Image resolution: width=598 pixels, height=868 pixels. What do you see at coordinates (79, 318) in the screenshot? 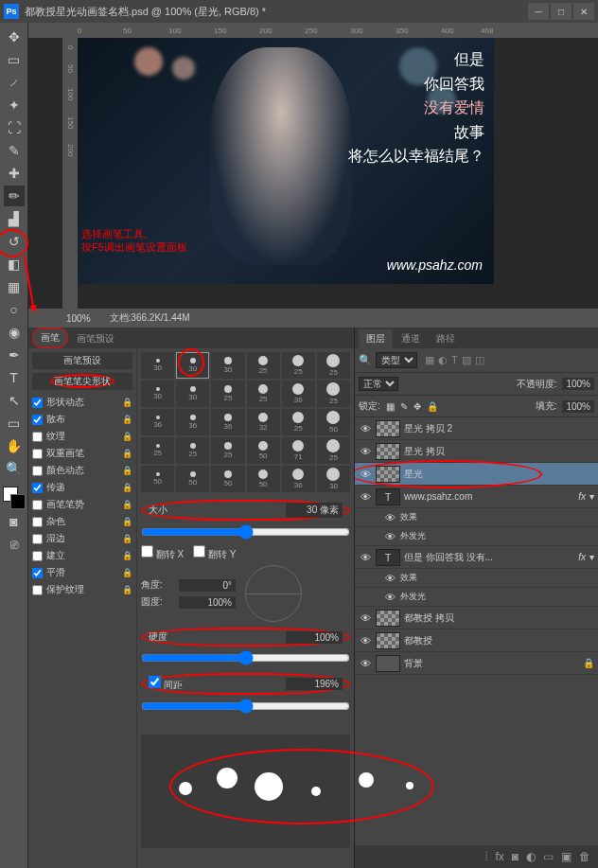
I see `zoom-level: 100%` at bounding box center [79, 318].